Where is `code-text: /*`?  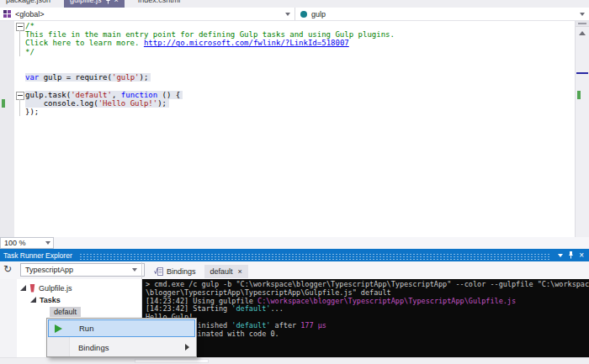
code-text: /* is located at coordinates (30, 26).